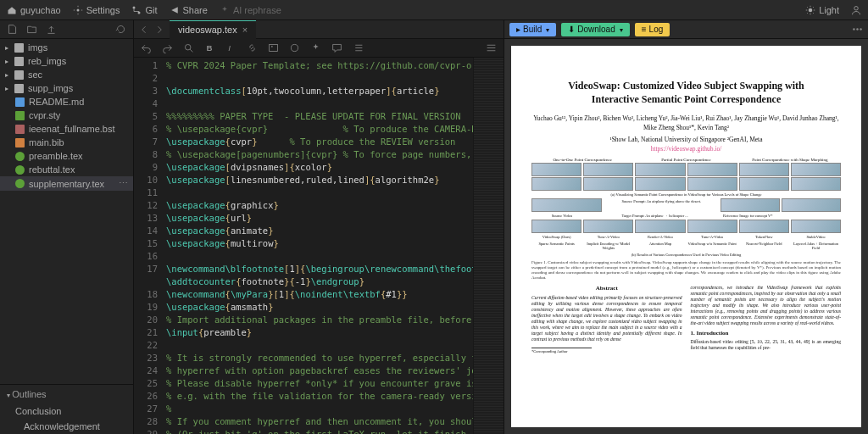 The height and width of the screenshot is (434, 868). What do you see at coordinates (229, 47) in the screenshot?
I see `svg-text: I` at bounding box center [229, 47].